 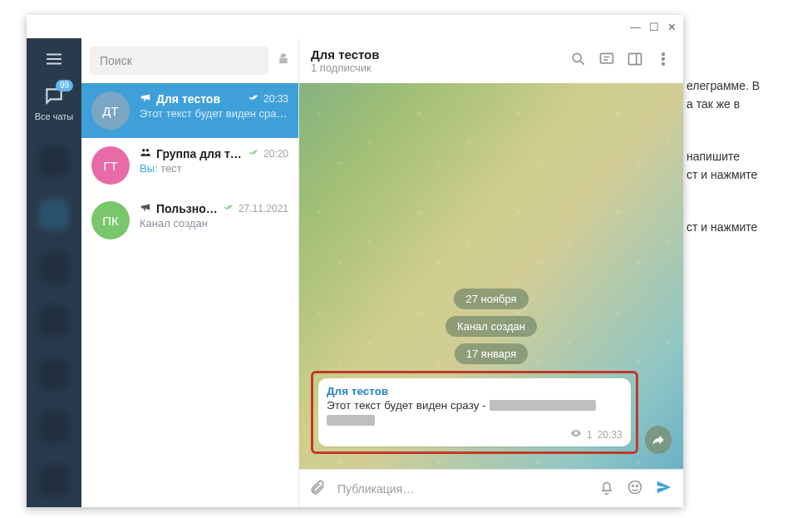 I want to click on message-composer: Публикация…, so click(x=491, y=488).